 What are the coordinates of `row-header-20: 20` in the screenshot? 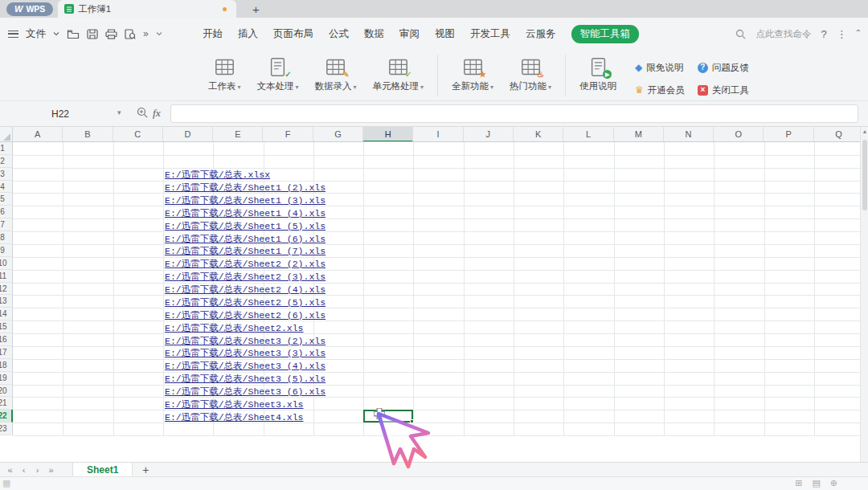 It's located at (6, 391).